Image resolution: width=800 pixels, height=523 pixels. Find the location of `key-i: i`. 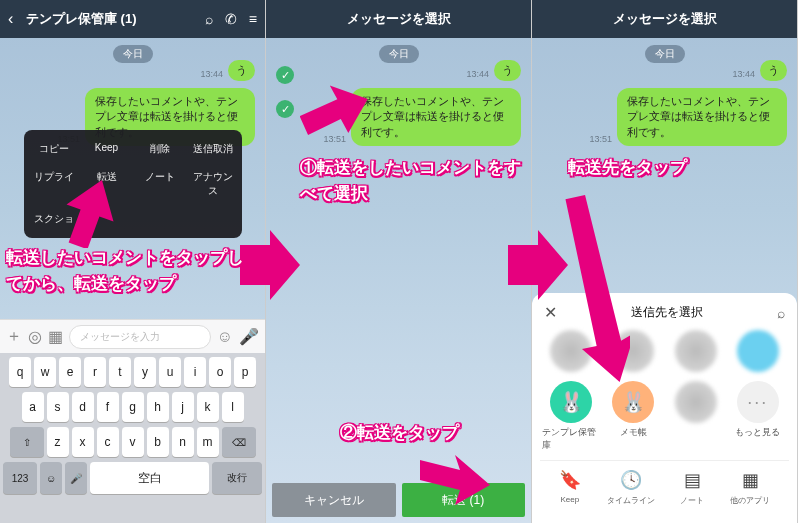

key-i: i is located at coordinates (195, 372).